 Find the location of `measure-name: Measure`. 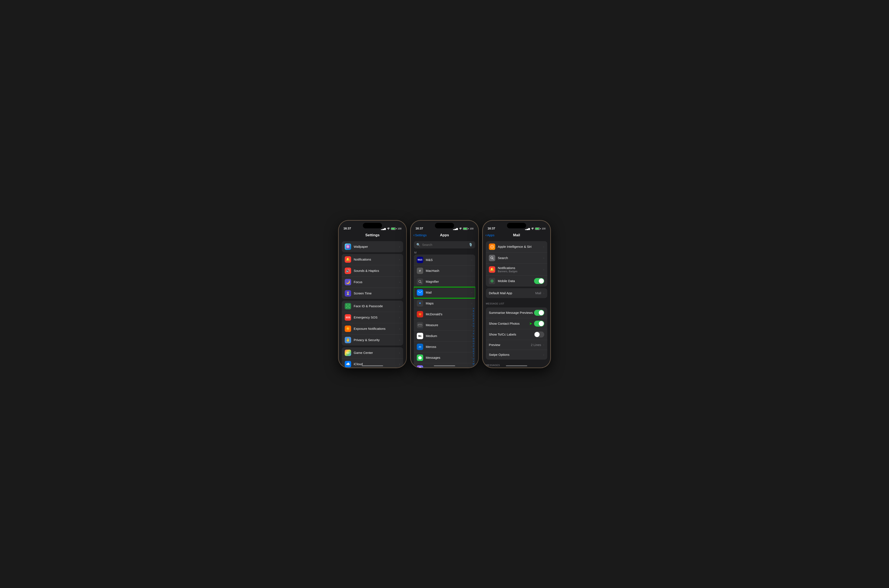

measure-name: Measure is located at coordinates (449, 325).